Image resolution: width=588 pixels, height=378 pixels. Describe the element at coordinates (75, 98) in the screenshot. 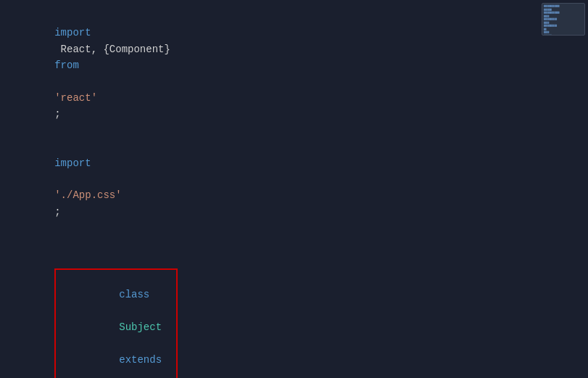

I see `string-react: 'react'` at that location.